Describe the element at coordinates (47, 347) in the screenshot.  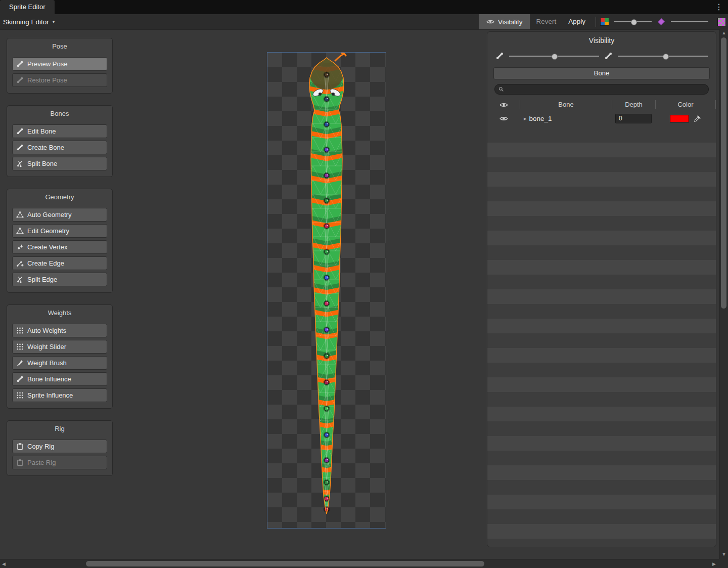
I see `weight-slider-label: Weight Slider` at that location.